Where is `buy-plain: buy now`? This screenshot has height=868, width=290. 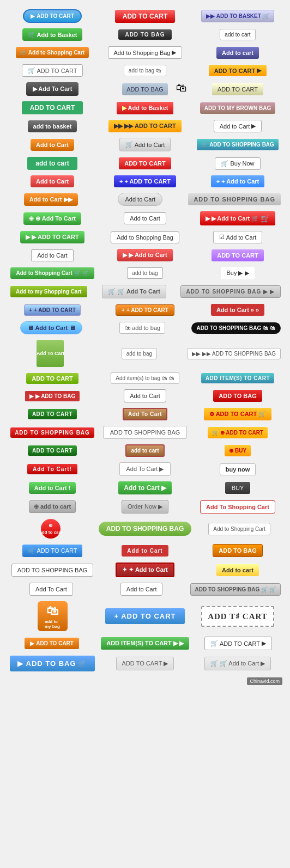 buy-plain: buy now is located at coordinates (238, 469).